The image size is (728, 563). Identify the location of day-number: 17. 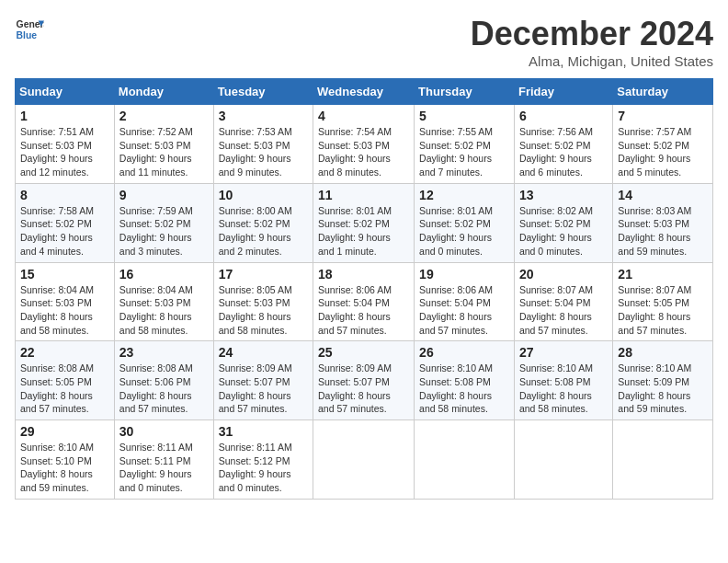
(263, 274).